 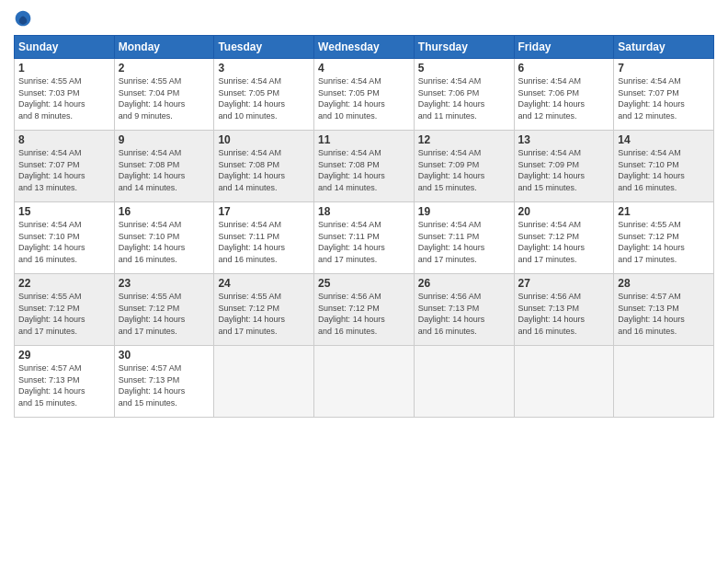 What do you see at coordinates (464, 212) in the screenshot?
I see `day-number: 19` at bounding box center [464, 212].